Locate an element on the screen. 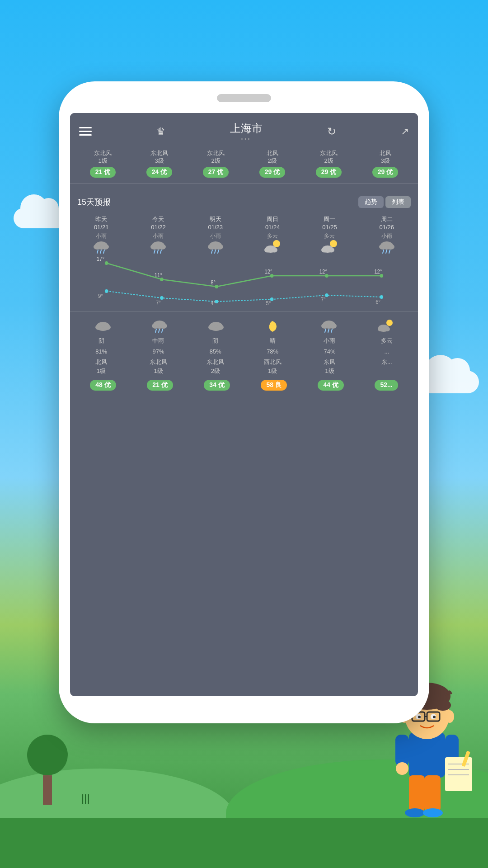 The image size is (488, 868). condition-4: 小雨 is located at coordinates (329, 341).